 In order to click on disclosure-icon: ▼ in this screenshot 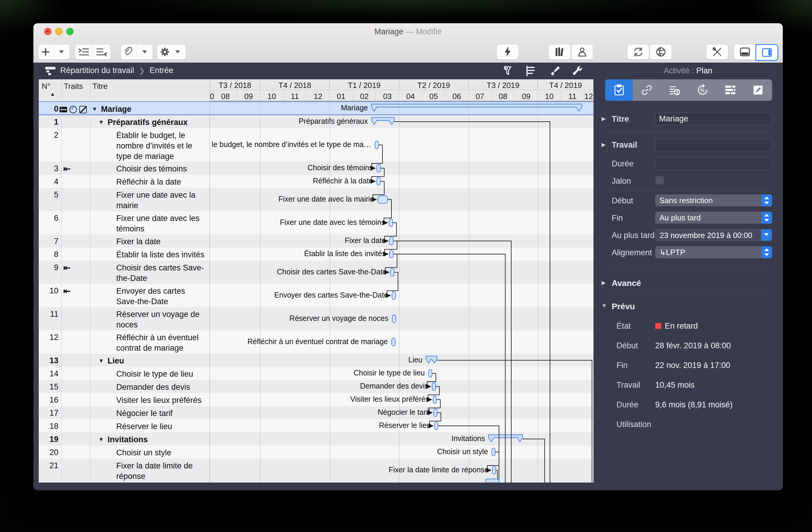, I will do `click(604, 306)`.